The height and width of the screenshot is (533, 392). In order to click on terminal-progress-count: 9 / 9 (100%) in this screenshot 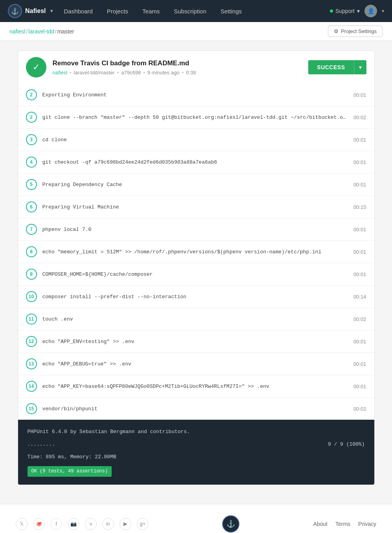, I will do `click(346, 444)`.